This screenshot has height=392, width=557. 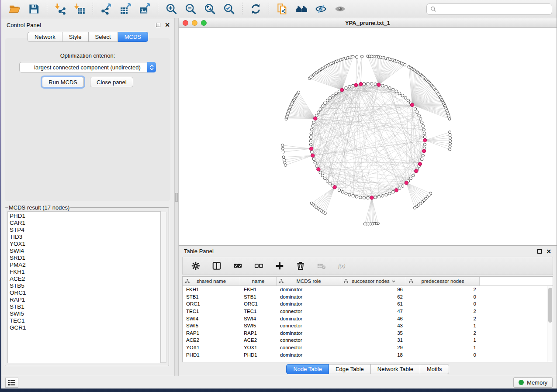 I want to click on mcds-result-item: SWI5, so click(x=85, y=314).